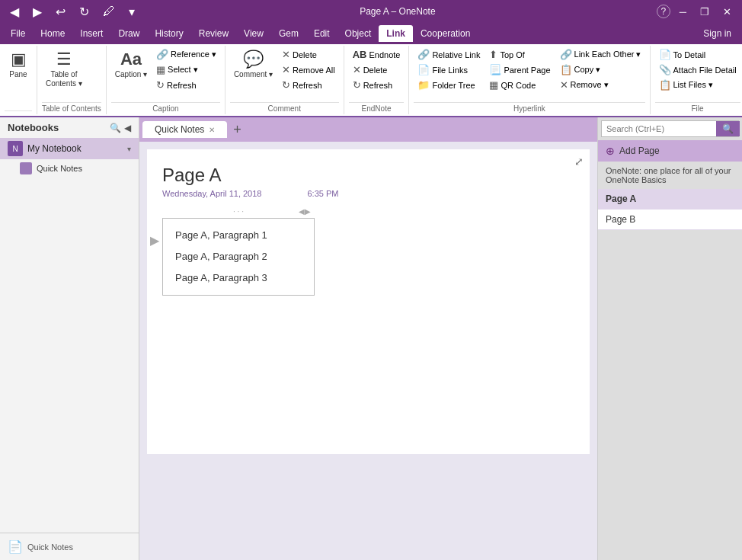  What do you see at coordinates (309, 85) in the screenshot?
I see `refresh-comment-button: ↻ Refresh` at bounding box center [309, 85].